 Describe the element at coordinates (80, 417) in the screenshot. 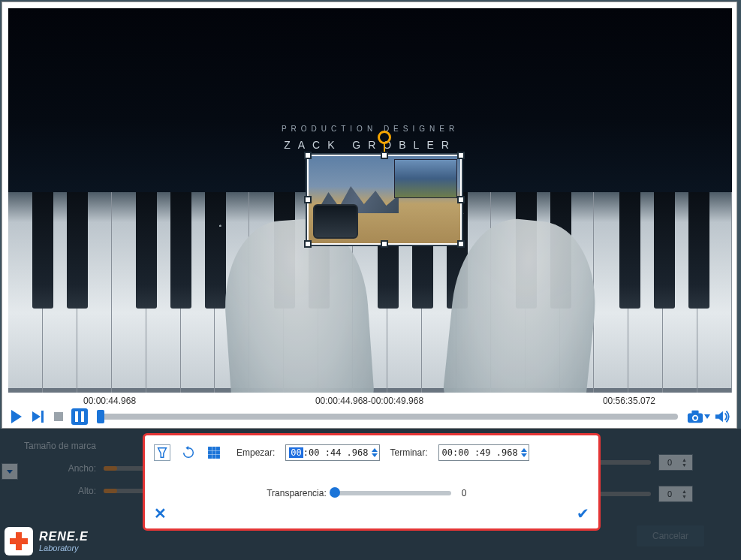

I see `range-marker-button` at that location.